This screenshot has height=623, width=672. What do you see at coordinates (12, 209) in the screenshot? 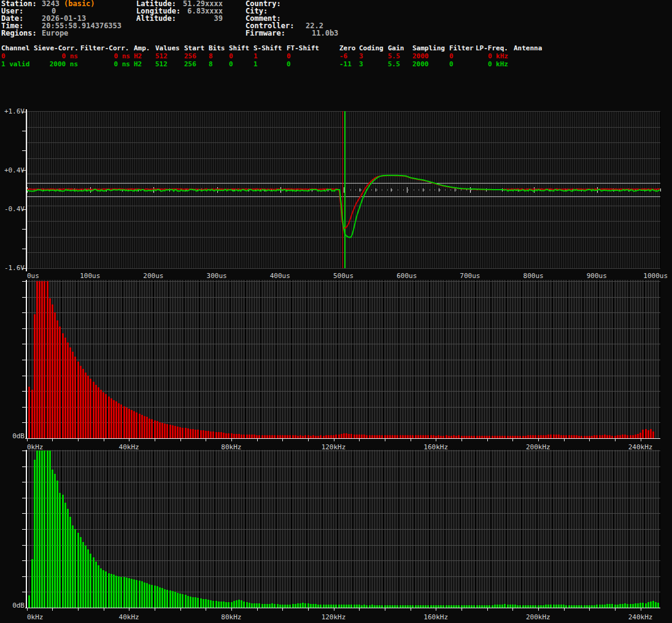
I see `wave-ylabel-2: -0.4V` at bounding box center [12, 209].